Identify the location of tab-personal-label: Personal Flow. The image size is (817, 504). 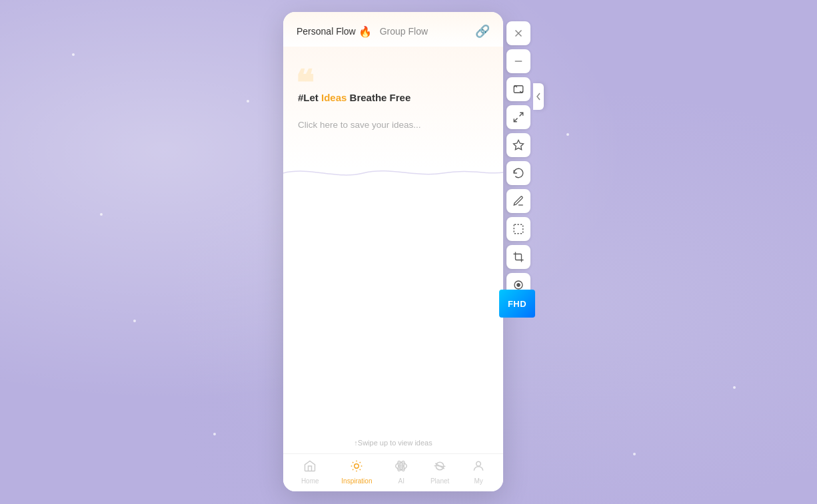
(327, 31).